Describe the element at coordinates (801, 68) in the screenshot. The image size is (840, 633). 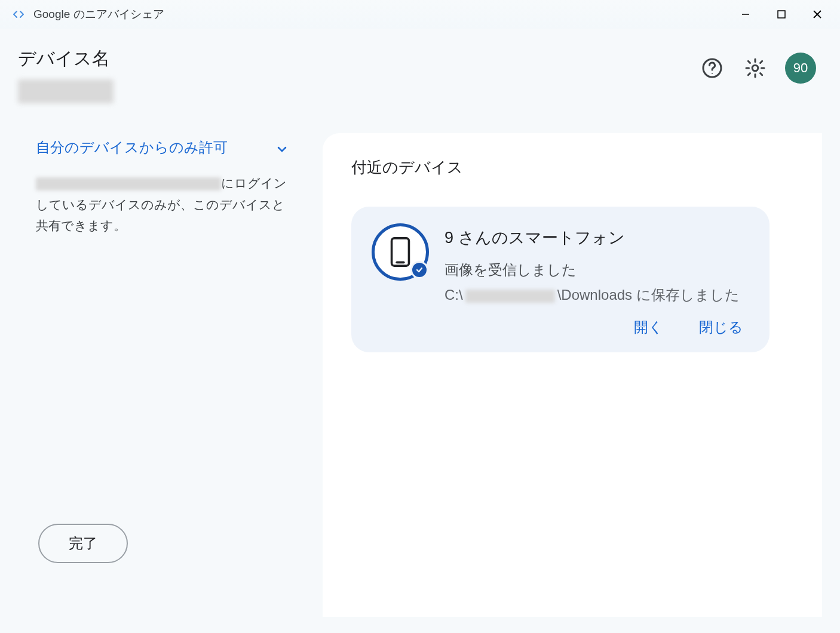
I see `account-avatar: 90` at that location.